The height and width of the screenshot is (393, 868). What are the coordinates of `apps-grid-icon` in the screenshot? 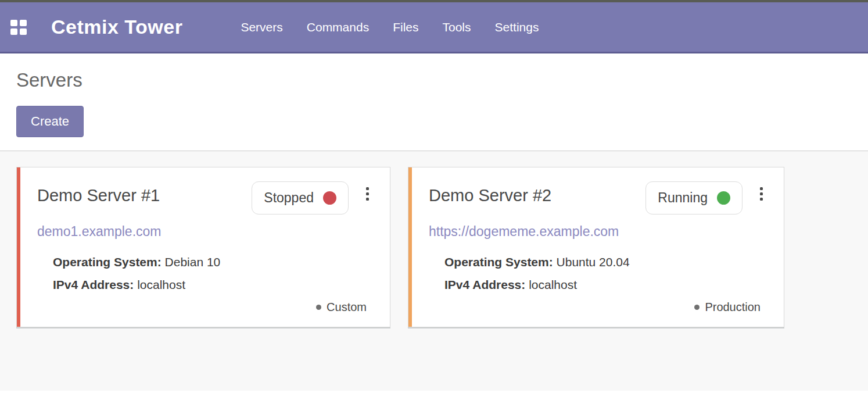 It's located at (19, 27).